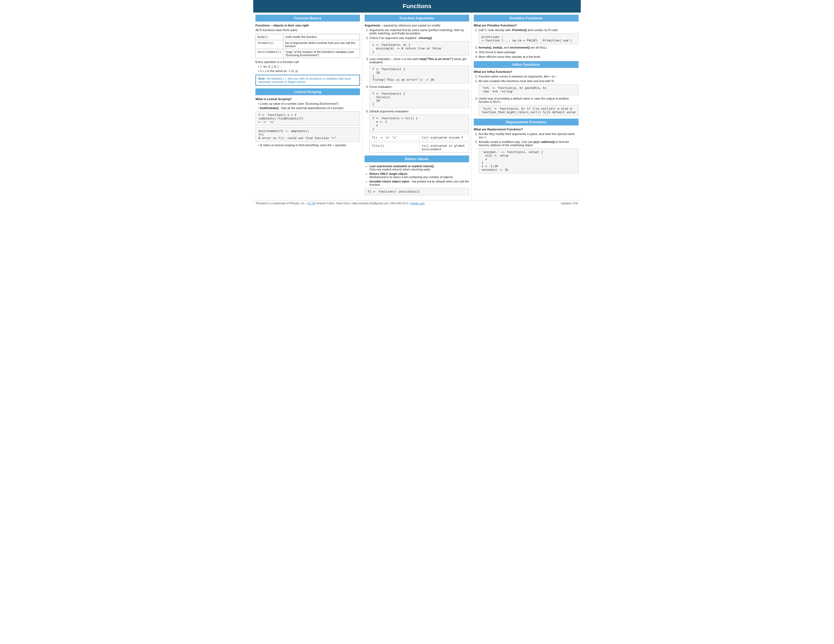  I want to click on note-box: Note: the backtick (`), lets you refer t…, so click(308, 80).